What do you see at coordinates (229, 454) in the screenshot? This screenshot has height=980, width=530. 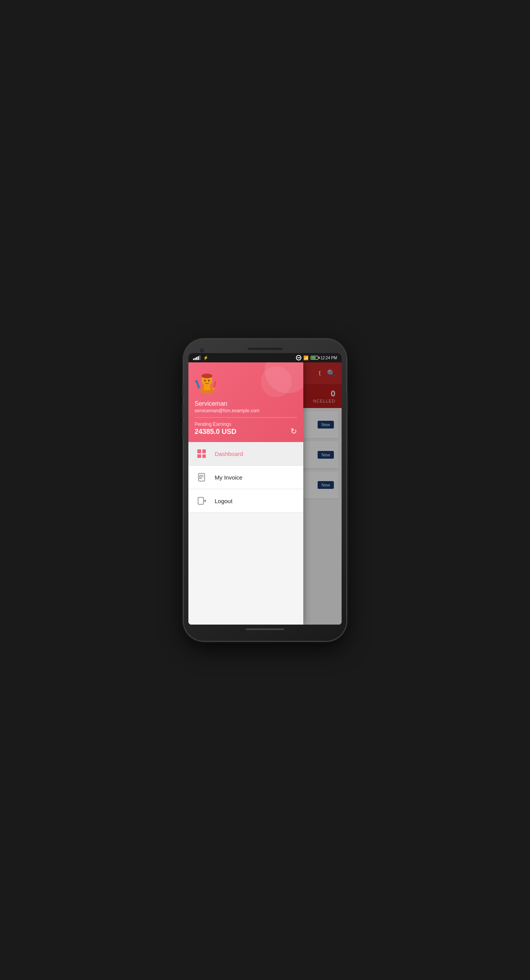 I see `dashboard-label: Dashboard` at bounding box center [229, 454].